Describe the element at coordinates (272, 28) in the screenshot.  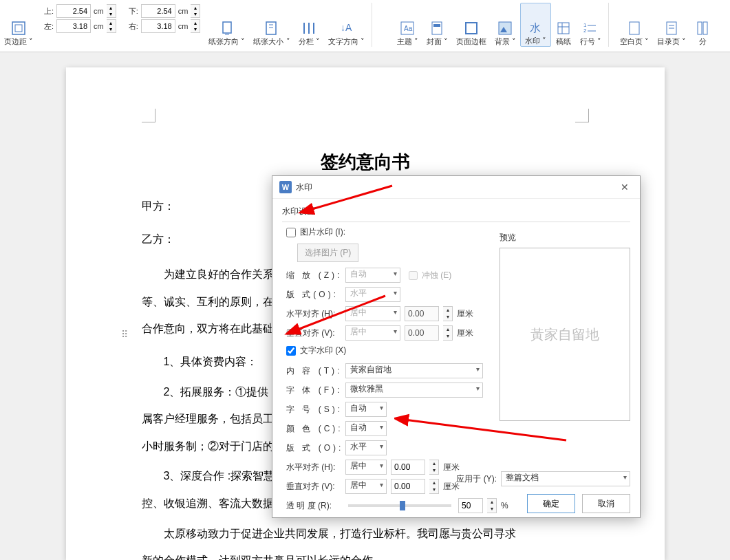
I see `pagesize-icon` at that location.